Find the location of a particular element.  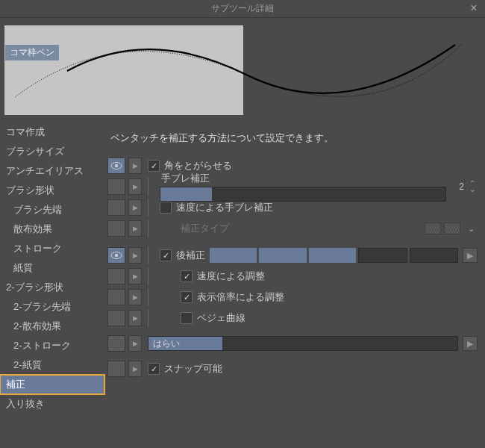

checkbox-speed-stabilize is located at coordinates (166, 208).